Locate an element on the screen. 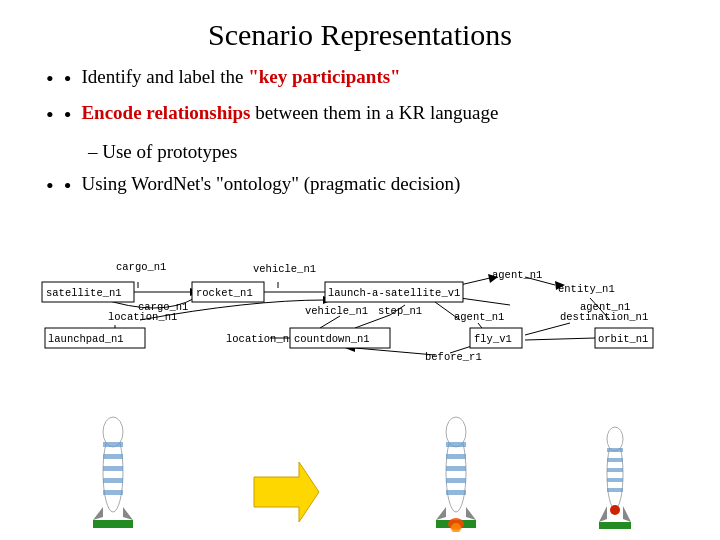 The height and width of the screenshot is (540, 720). node-location-left: location_n1 is located at coordinates (142, 317).